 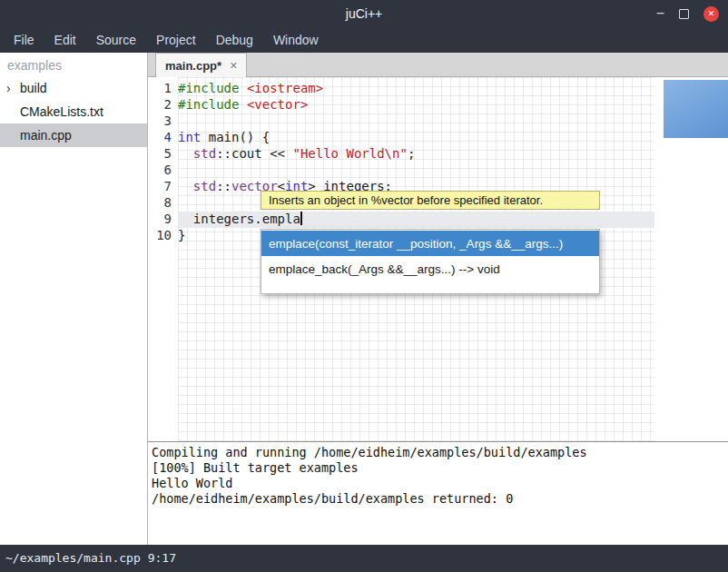 What do you see at coordinates (416, 105) in the screenshot?
I see `code-line-2: #include <vector>` at bounding box center [416, 105].